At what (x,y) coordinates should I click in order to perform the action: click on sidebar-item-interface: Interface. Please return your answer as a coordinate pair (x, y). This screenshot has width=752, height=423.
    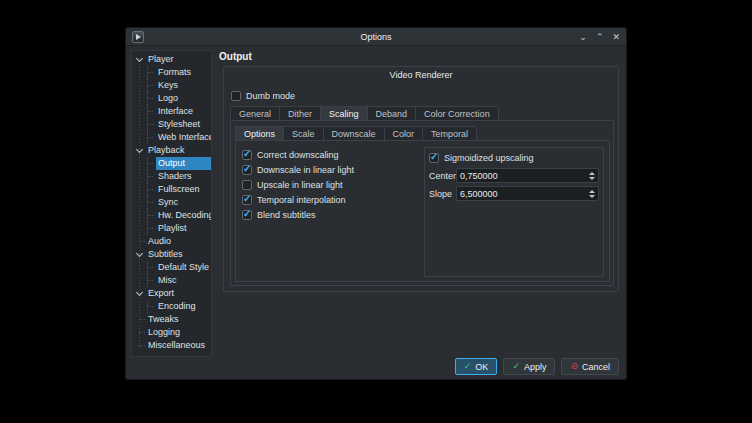
    Looking at the image, I should click on (172, 112).